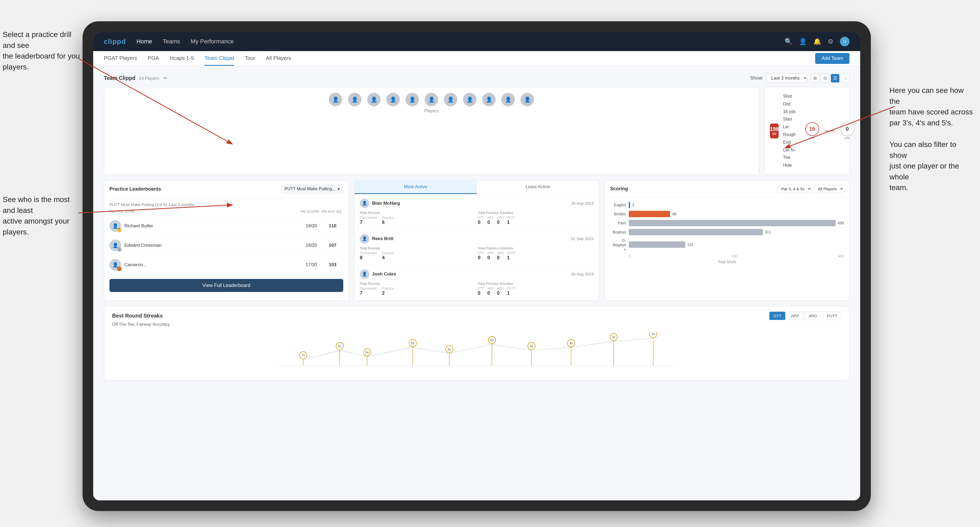 The image size is (980, 527). I want to click on view-sort: ↕, so click(845, 78).